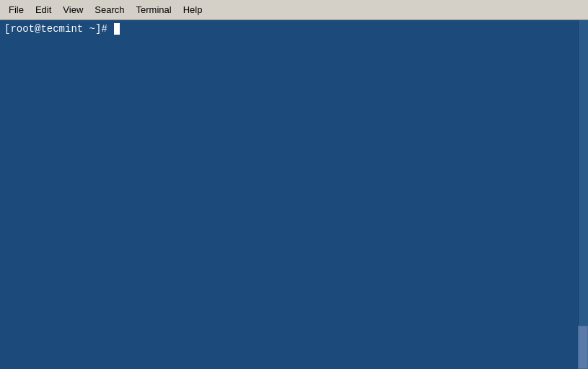 Image resolution: width=588 pixels, height=369 pixels. I want to click on menu-item-search: Search, so click(110, 10).